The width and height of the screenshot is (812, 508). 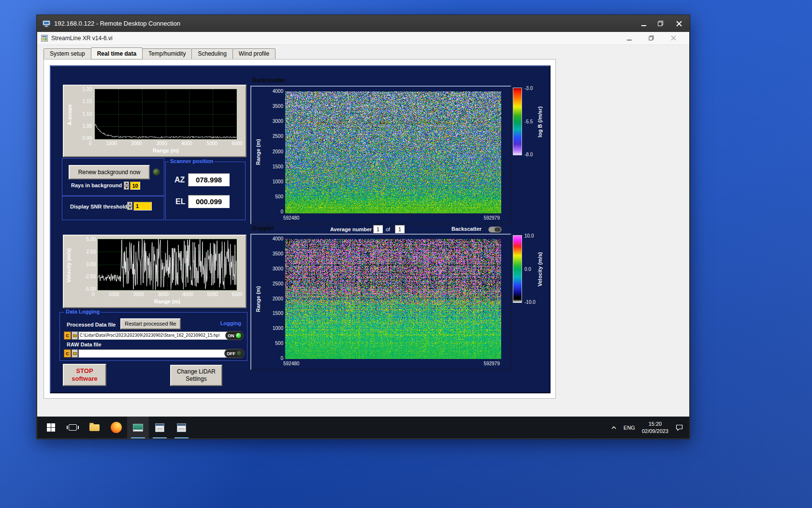 I want to click on tick-label: 1500, so click(x=278, y=166).